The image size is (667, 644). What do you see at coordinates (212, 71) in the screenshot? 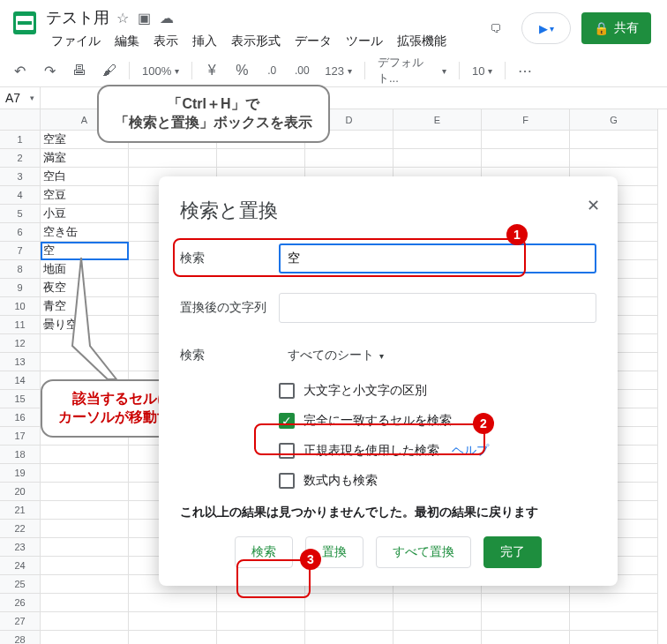
I see `currency-button: ¥` at bounding box center [212, 71].